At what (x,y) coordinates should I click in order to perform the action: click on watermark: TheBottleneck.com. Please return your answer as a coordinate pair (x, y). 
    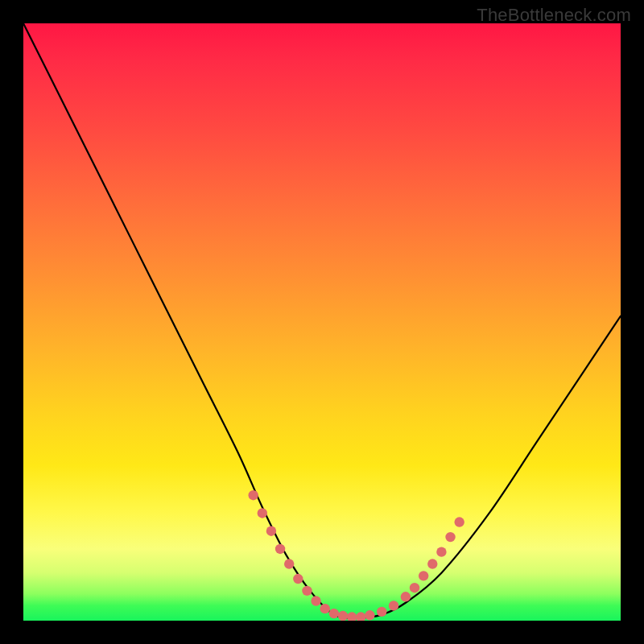
    Looking at the image, I should click on (554, 15).